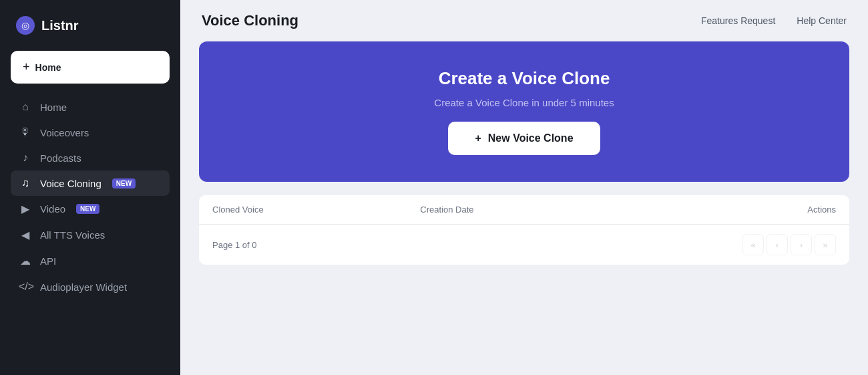 The height and width of the screenshot is (375, 868). What do you see at coordinates (71, 183) in the screenshot?
I see `sidebar-item-voice-cloning-label: Voice Cloning` at bounding box center [71, 183].